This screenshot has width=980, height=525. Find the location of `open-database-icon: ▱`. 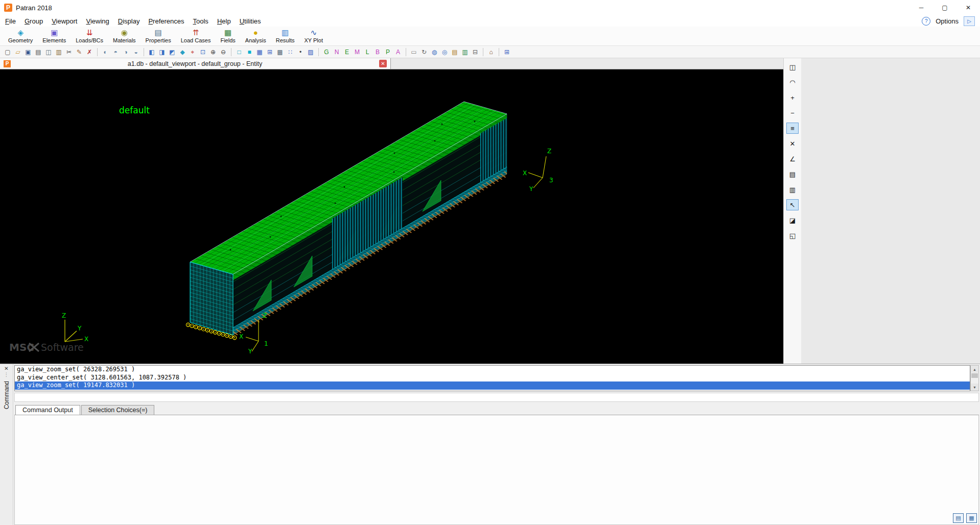

open-database-icon: ▱ is located at coordinates (18, 52).